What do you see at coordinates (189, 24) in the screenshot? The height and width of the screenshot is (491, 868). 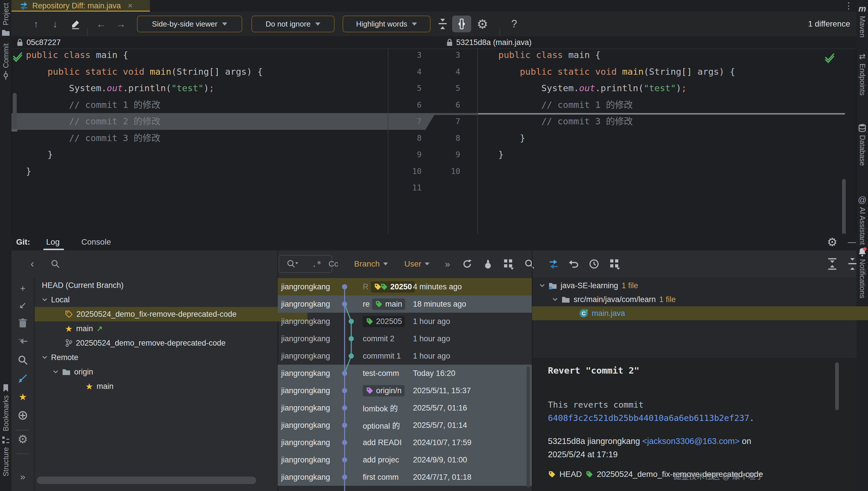 I see `viewer-mode-select: Side-by-side viewer` at bounding box center [189, 24].